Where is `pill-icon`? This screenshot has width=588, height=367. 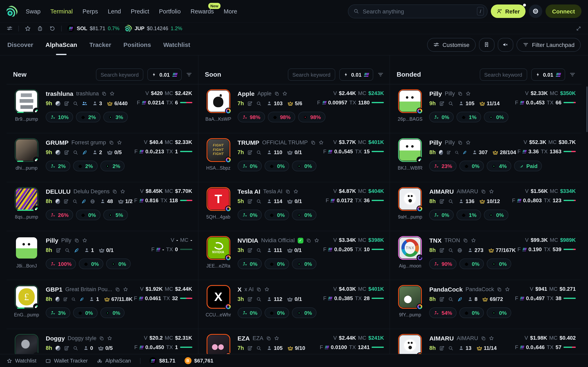
pill-icon is located at coordinates (441, 152).